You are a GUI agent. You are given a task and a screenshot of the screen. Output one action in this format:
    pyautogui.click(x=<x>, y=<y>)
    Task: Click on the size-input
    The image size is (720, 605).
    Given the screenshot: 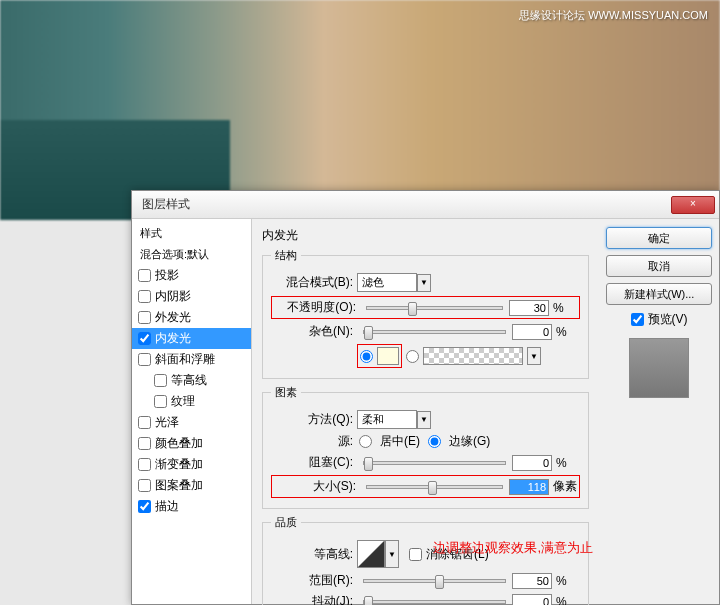 What is the action you would take?
    pyautogui.click(x=529, y=487)
    